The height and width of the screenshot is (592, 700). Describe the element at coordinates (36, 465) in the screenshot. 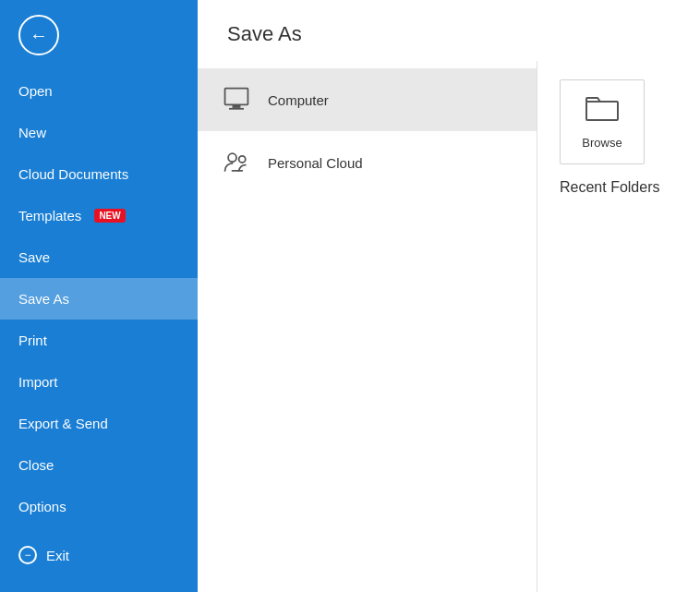

I see `sidebar-item-label: Close` at that location.